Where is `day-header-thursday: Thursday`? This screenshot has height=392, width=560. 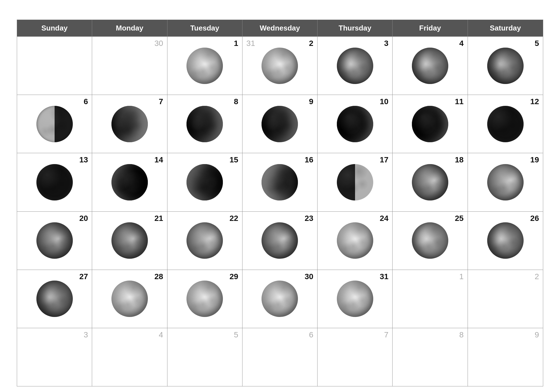
day-header-thursday: Thursday is located at coordinates (355, 28).